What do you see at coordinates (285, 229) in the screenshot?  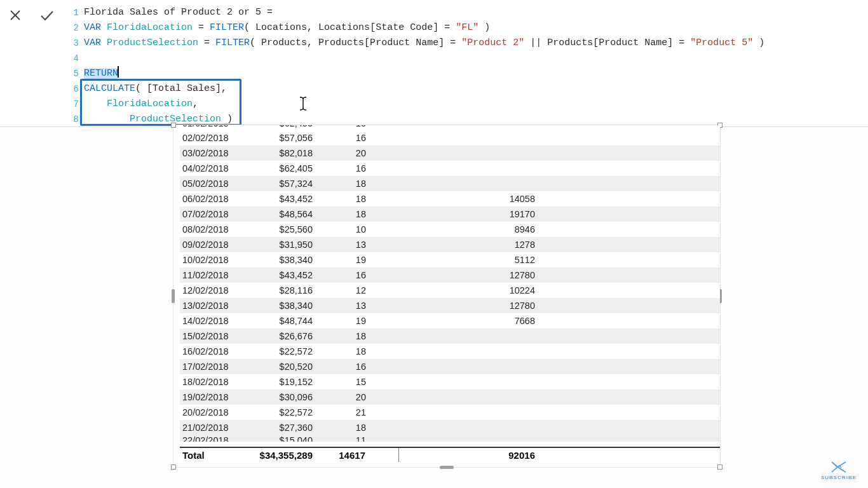 I see `cell-sales: $25,560` at bounding box center [285, 229].